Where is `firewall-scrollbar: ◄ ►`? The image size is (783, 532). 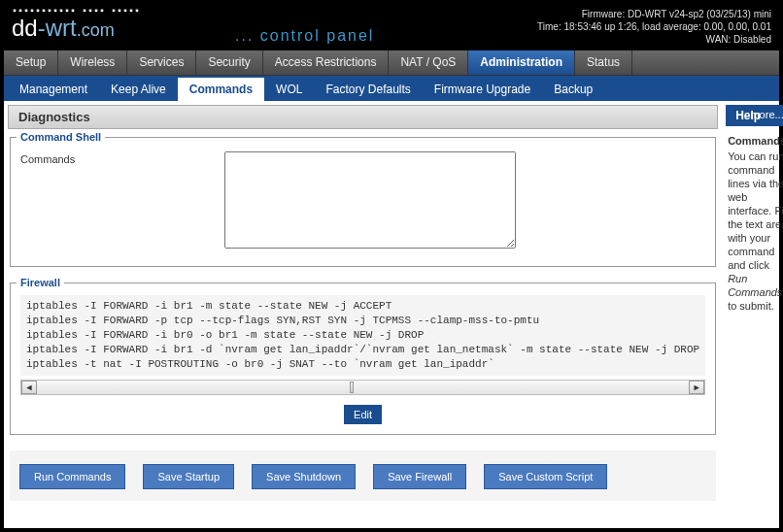
firewall-scrollbar: ◄ ► is located at coordinates (363, 387).